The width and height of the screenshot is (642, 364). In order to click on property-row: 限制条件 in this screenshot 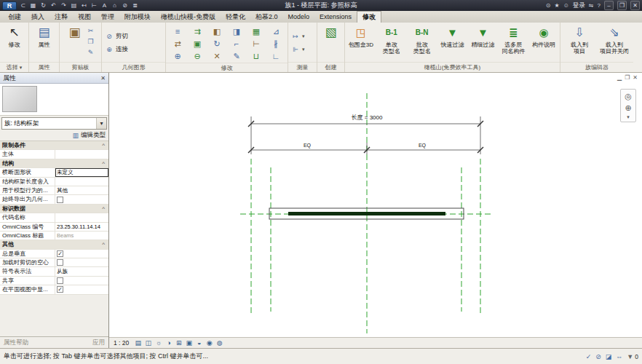, I will do `click(54, 146)`.